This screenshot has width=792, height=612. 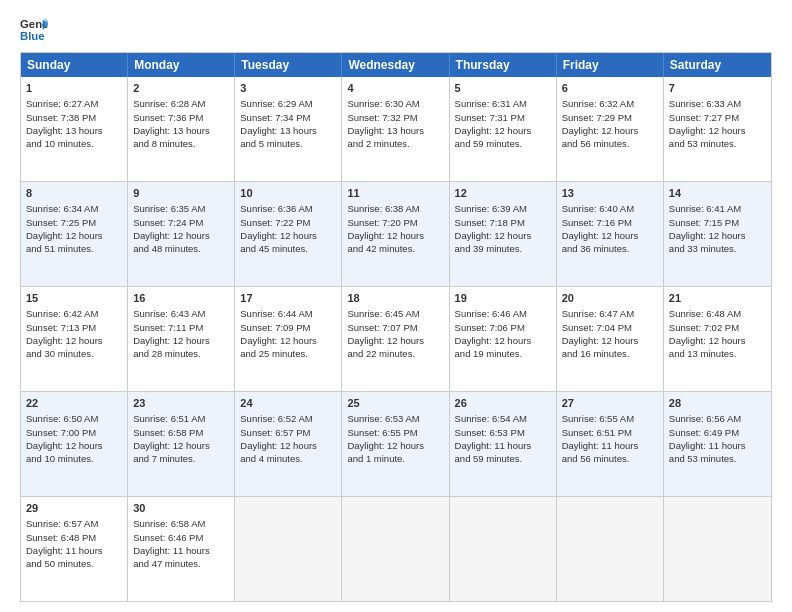 What do you see at coordinates (396, 234) in the screenshot?
I see `day-cell-11: 11Sunrise: 6:38 AMSunset: 7:20 PMDayligh…` at bounding box center [396, 234].